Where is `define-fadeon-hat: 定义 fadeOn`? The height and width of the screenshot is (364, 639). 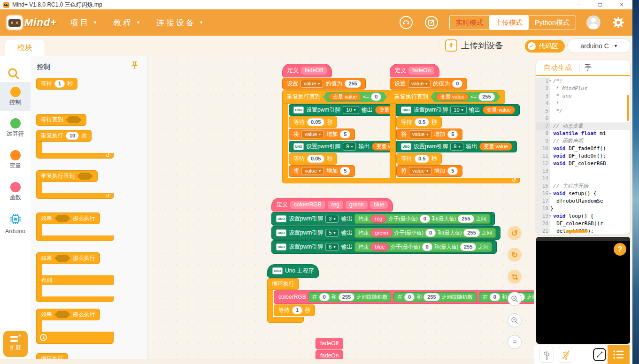 define-fadeon-hat: 定义 fadeOn is located at coordinates (415, 70).